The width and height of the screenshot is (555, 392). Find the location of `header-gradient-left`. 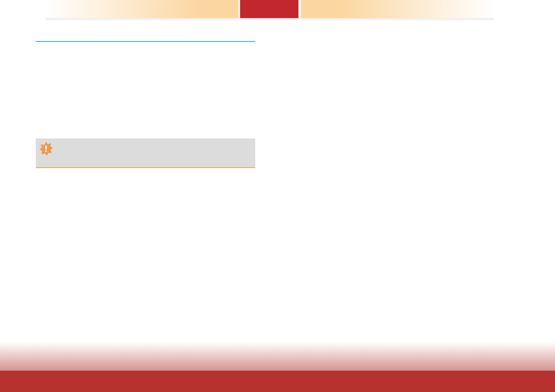

header-gradient-left is located at coordinates (142, 9).